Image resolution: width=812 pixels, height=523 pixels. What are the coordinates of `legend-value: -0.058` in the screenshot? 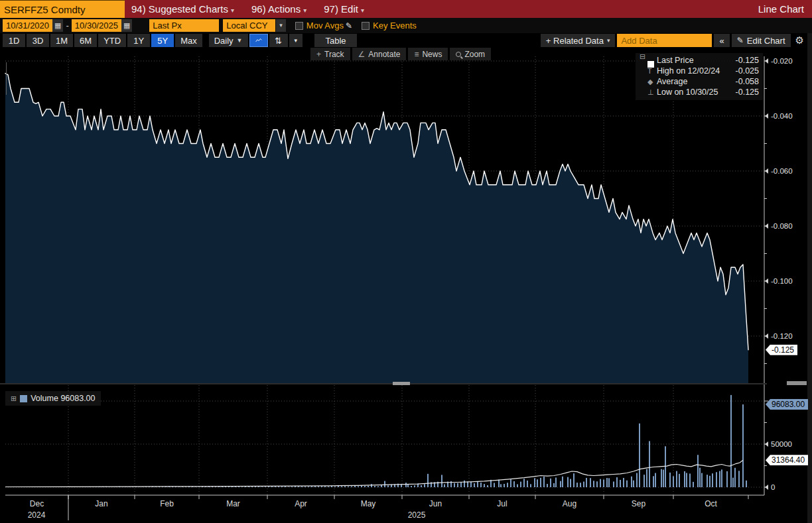 It's located at (747, 82).